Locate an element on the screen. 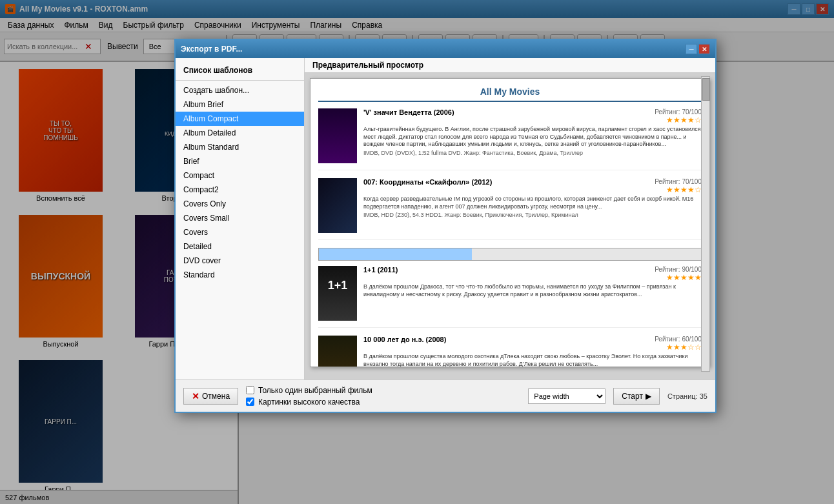  dialog-close-button: ✕ is located at coordinates (704, 49).